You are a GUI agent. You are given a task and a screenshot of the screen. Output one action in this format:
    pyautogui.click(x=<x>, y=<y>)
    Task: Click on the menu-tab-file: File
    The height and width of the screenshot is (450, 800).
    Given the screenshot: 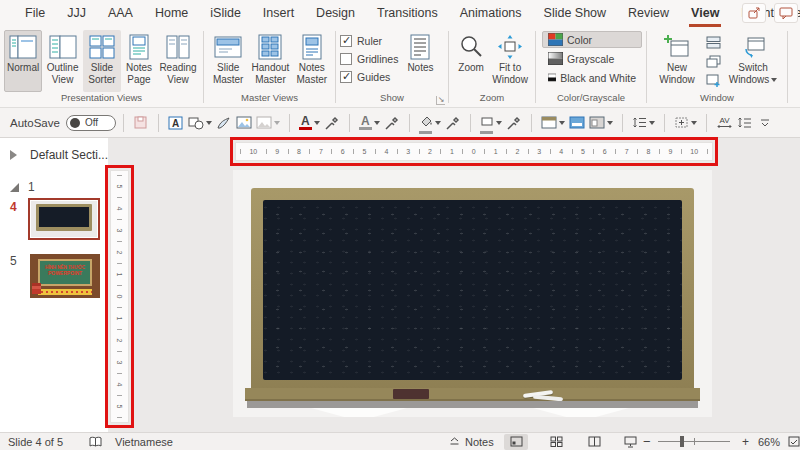 What is the action you would take?
    pyautogui.click(x=35, y=14)
    